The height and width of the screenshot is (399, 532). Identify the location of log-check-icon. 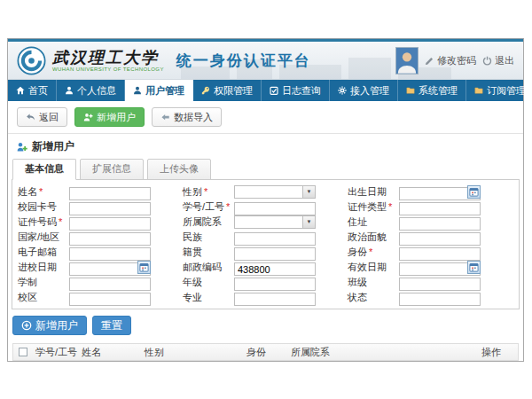
(274, 90).